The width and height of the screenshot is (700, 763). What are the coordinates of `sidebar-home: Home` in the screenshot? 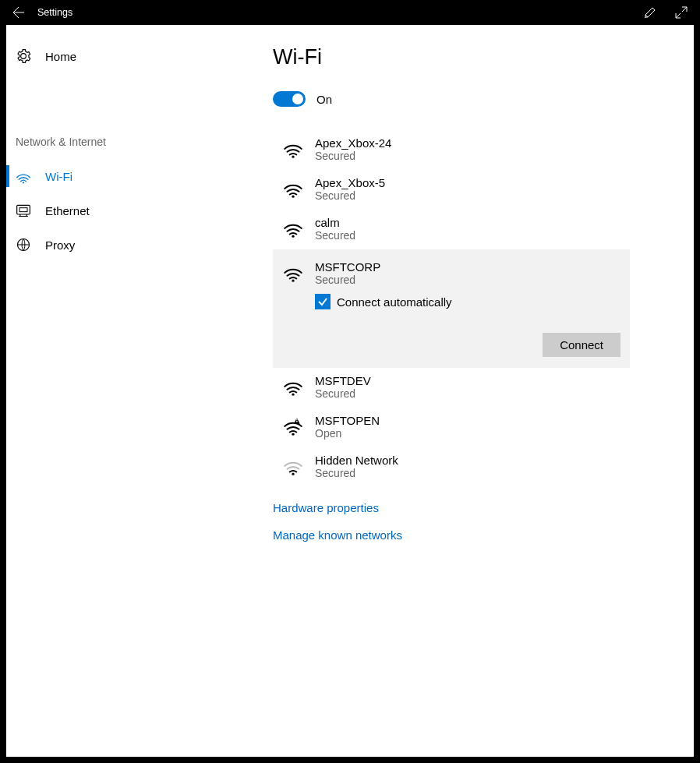 It's located at (135, 56).